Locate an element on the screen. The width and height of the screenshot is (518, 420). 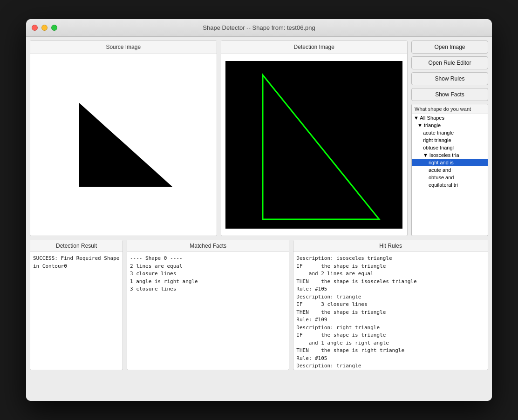
matched-facts-content: ---- Shape 0 ---- 2 lines are equal 3 cl… is located at coordinates (208, 311).